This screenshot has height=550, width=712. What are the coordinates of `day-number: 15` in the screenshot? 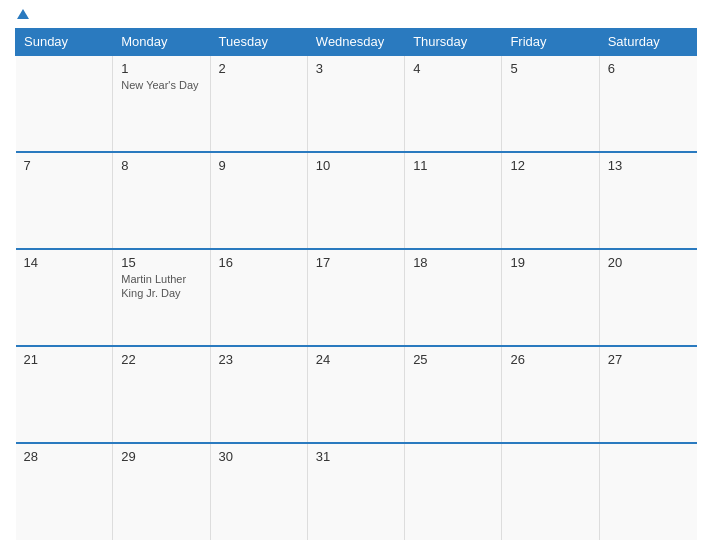 It's located at (161, 262).